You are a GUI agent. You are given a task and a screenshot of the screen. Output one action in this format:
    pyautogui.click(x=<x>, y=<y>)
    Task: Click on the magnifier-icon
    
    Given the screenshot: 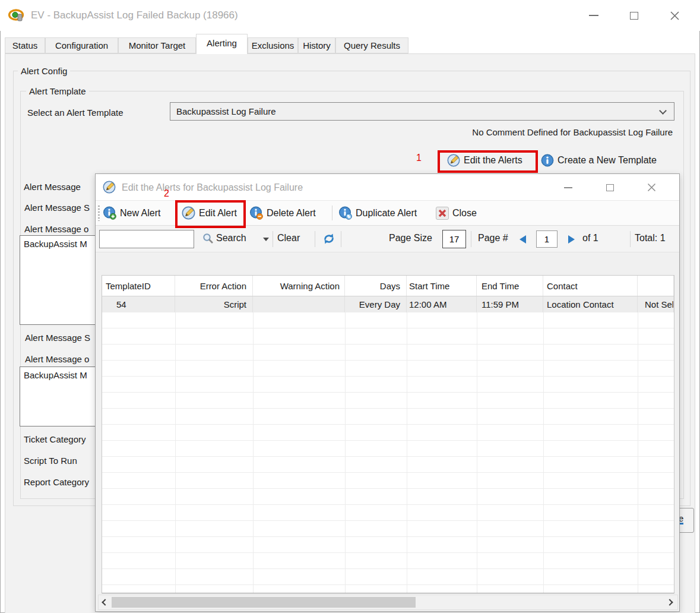 What is the action you would take?
    pyautogui.click(x=208, y=239)
    